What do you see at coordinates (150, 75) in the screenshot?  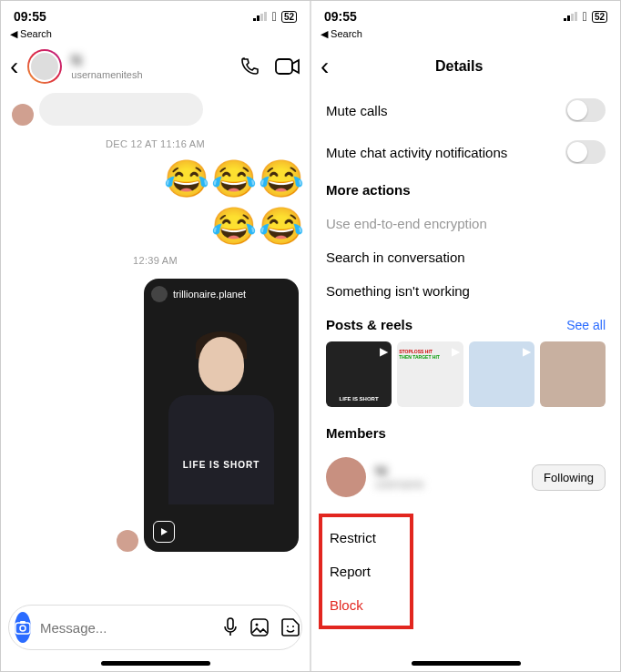 I see `chat-subtitle: usernamenitesh` at bounding box center [150, 75].